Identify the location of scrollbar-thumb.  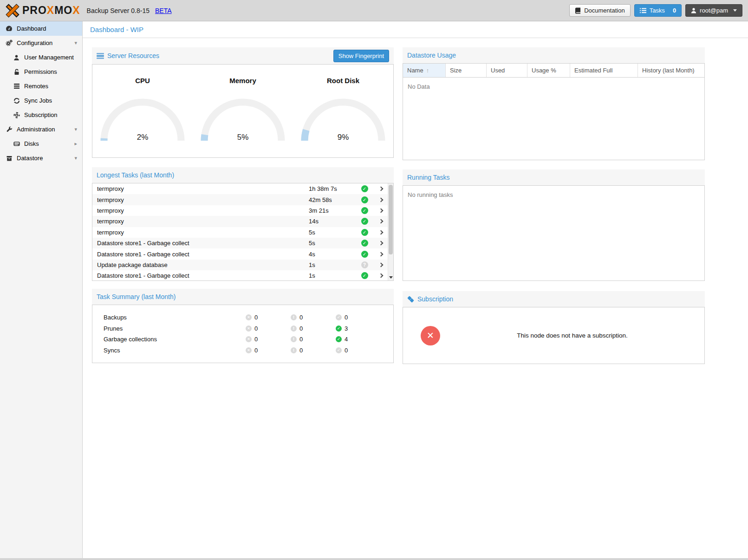
(391, 220).